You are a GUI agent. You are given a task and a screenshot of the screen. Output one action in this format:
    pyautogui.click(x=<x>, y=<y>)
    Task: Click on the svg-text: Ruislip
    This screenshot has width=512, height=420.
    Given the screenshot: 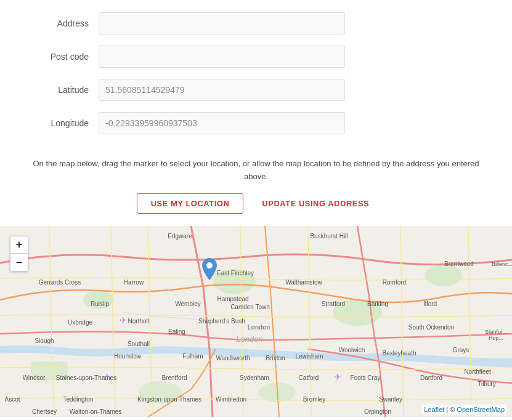 What is the action you would take?
    pyautogui.click(x=100, y=304)
    